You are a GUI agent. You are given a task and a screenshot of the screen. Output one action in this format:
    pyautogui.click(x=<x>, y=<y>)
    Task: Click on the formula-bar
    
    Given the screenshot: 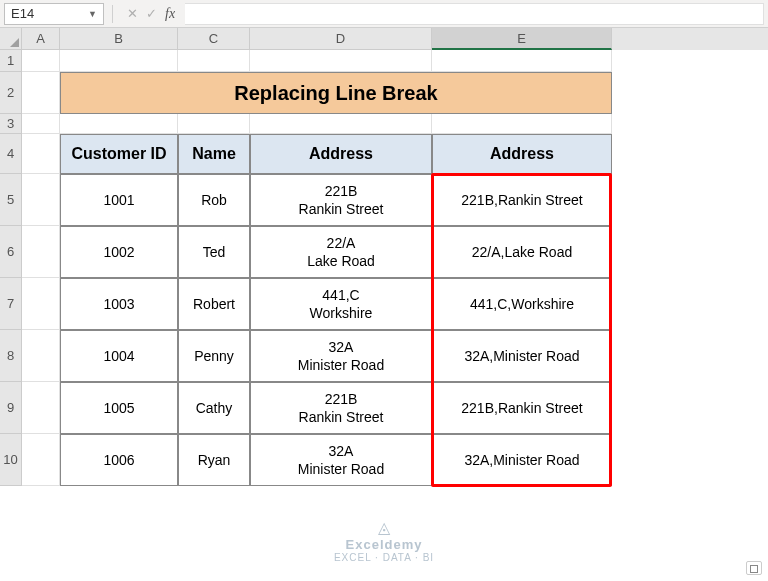 What is the action you would take?
    pyautogui.click(x=474, y=14)
    